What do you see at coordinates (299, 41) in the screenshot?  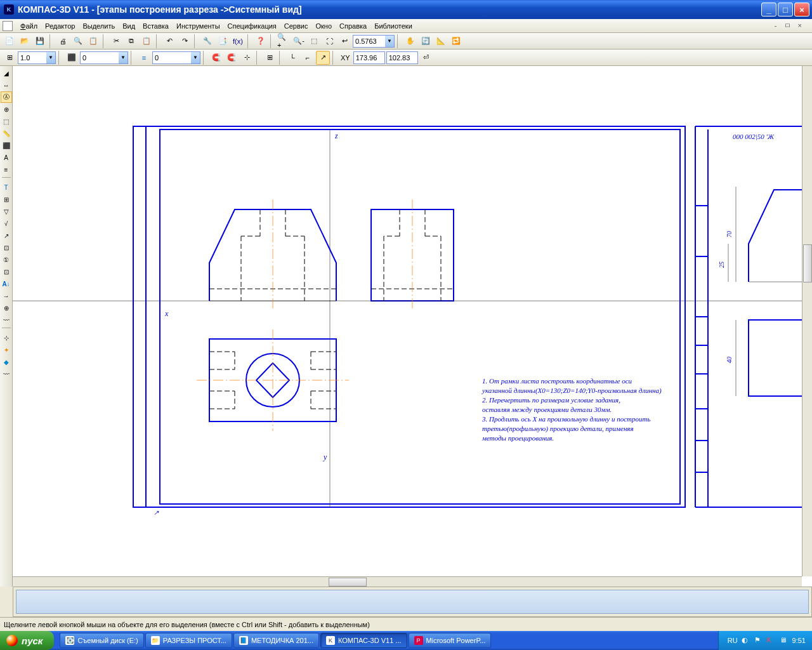 I see `zoom-out-button: 🔍-` at bounding box center [299, 41].